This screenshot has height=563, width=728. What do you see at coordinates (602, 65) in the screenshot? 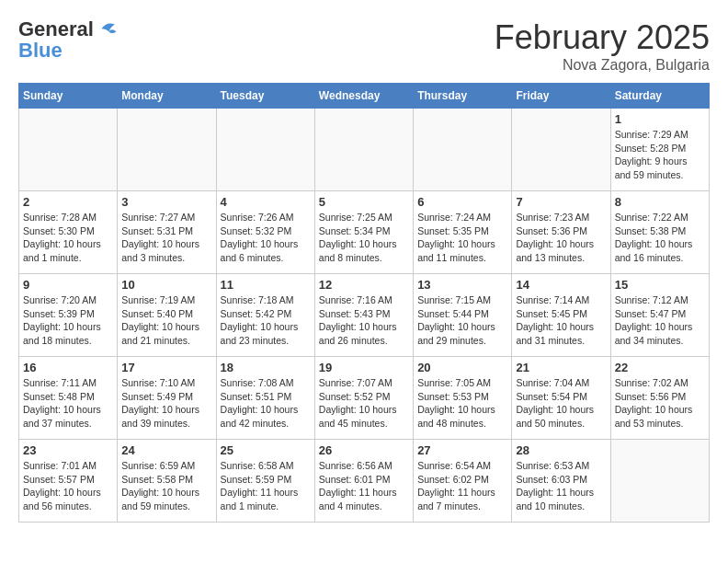
I see `location: Nova Zagora, Bulgaria` at bounding box center [602, 65].